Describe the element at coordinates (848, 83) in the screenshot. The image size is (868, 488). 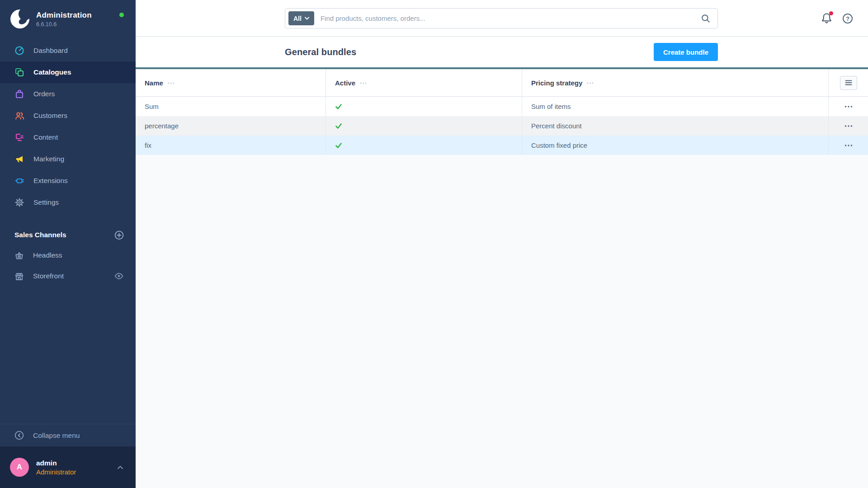
I see `grid-settings-cell` at that location.